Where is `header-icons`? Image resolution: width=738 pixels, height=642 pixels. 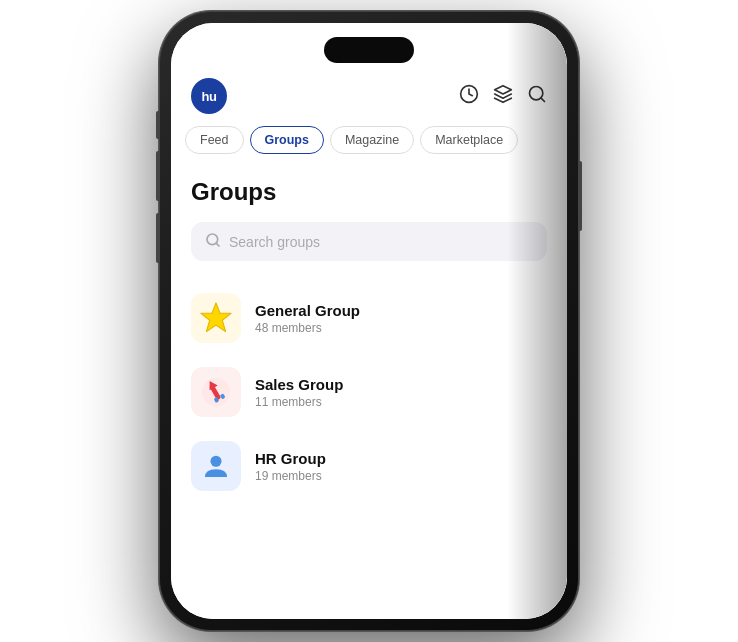
header-icons is located at coordinates (503, 96).